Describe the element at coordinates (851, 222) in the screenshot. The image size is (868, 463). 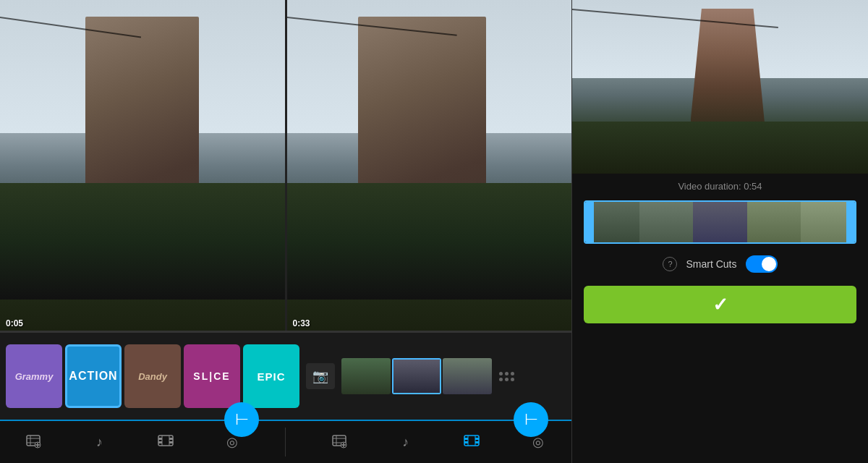
I see `timeline-handle-right` at that location.